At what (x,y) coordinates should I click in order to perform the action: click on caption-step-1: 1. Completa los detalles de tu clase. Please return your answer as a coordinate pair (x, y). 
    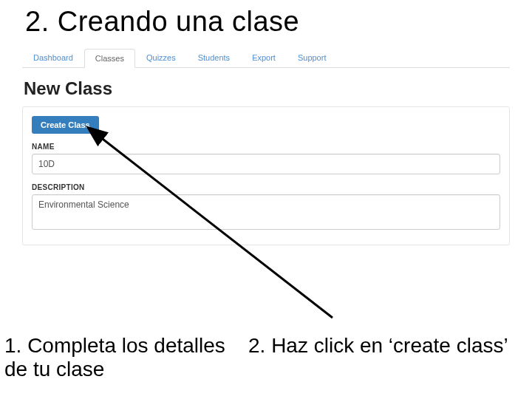
    Looking at the image, I should click on (115, 358).